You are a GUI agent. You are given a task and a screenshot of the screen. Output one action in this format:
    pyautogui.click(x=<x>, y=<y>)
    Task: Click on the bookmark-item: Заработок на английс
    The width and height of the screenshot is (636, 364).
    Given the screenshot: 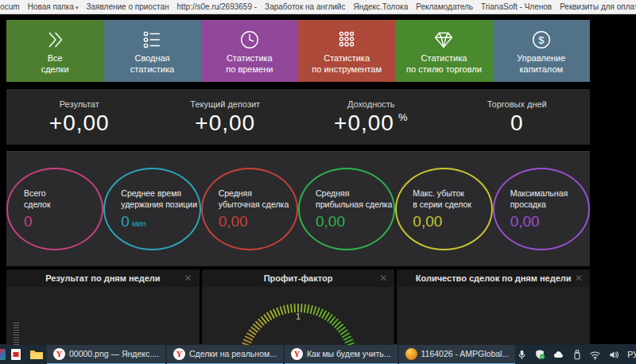 What is the action you would take?
    pyautogui.click(x=305, y=6)
    